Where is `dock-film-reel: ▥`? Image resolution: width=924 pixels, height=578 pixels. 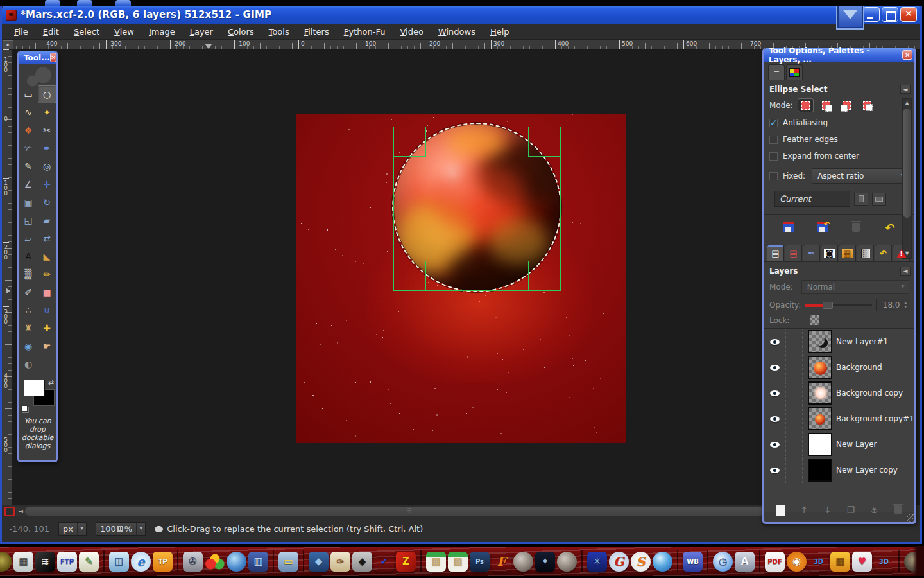
dock-film-reel: ▥ is located at coordinates (258, 561).